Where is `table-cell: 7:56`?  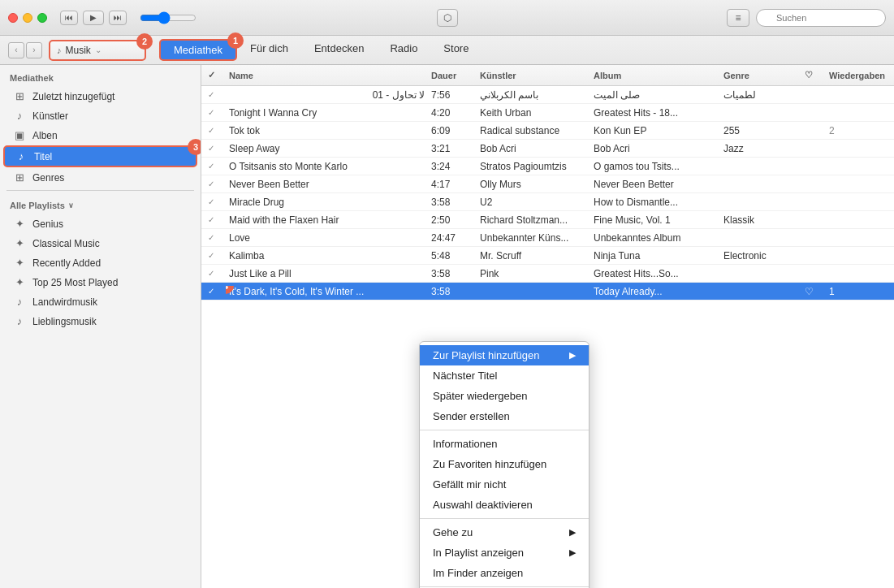
table-cell: 7:56 is located at coordinates (452, 95).